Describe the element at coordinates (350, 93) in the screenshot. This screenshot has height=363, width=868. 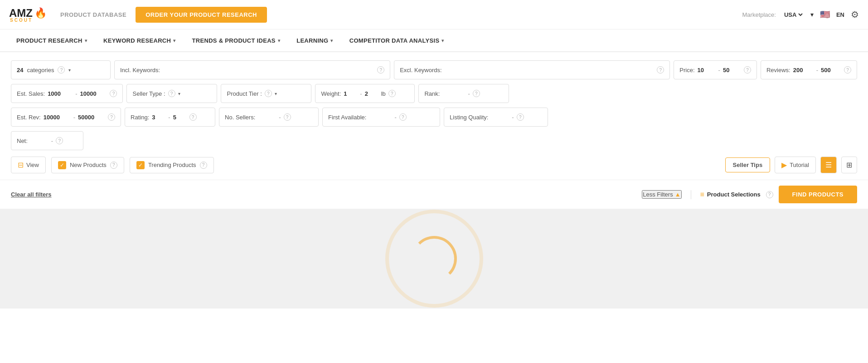
I see `weight-min-input` at that location.